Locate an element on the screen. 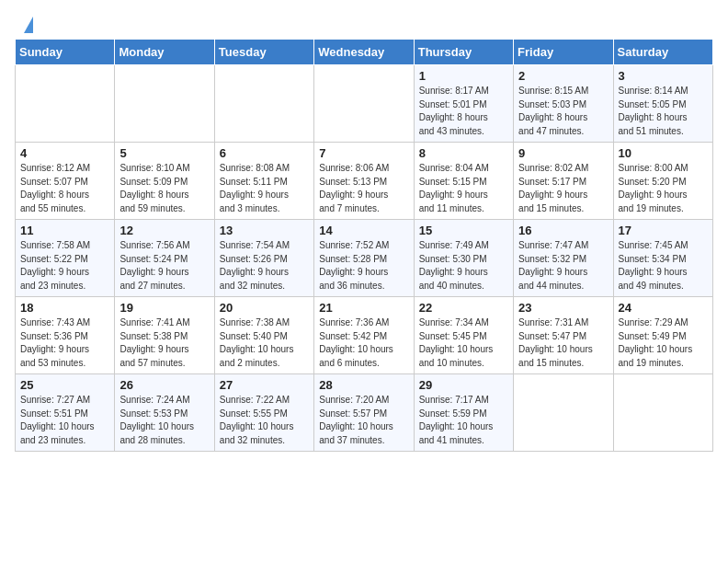  day-number: 21 is located at coordinates (364, 307).